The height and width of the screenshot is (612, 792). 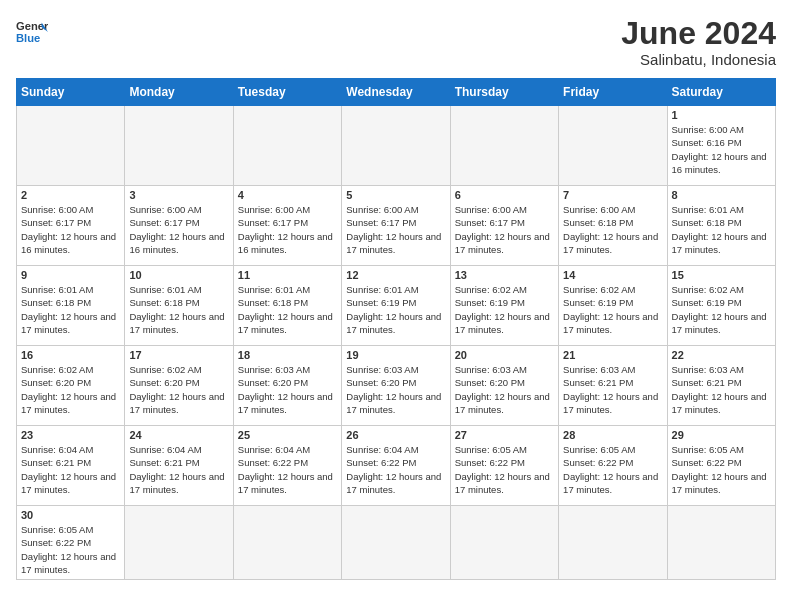 I want to click on day-number: 1, so click(x=722, y=115).